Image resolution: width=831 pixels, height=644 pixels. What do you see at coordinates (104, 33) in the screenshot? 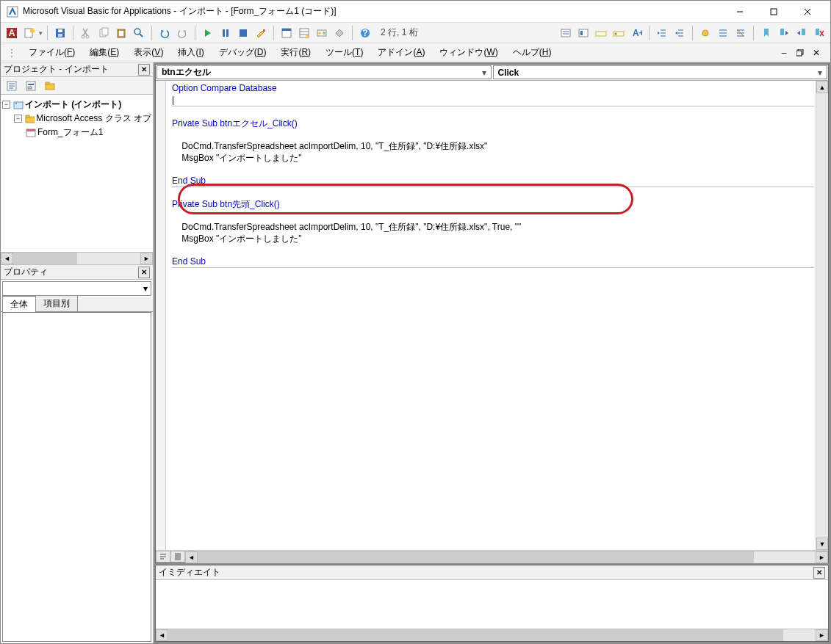
I see `copy-icon` at bounding box center [104, 33].